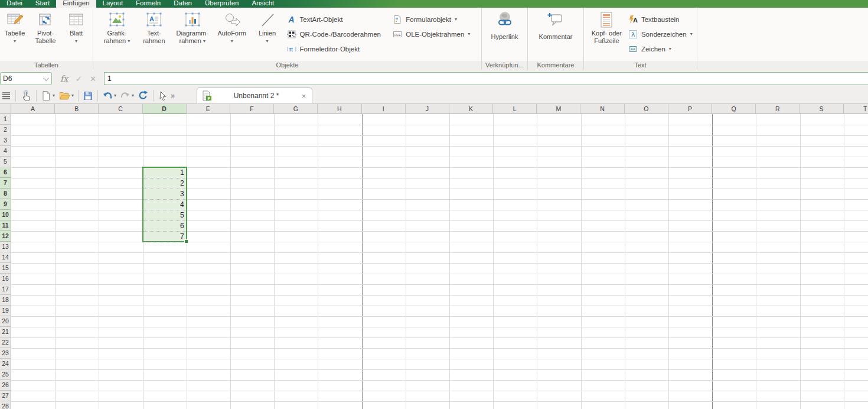  Describe the element at coordinates (5, 119) in the screenshot. I see `row-header-1: 1` at that location.